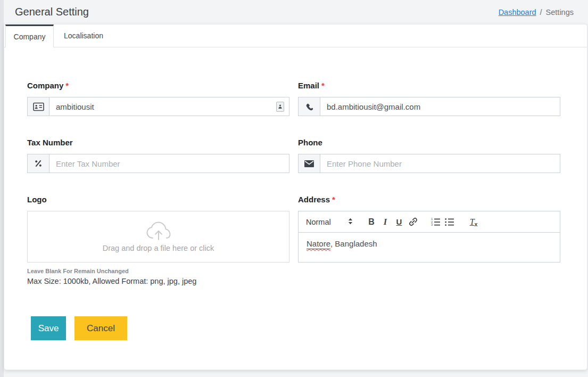 The width and height of the screenshot is (588, 377). What do you see at coordinates (310, 106) in the screenshot?
I see `phone-icon` at bounding box center [310, 106].